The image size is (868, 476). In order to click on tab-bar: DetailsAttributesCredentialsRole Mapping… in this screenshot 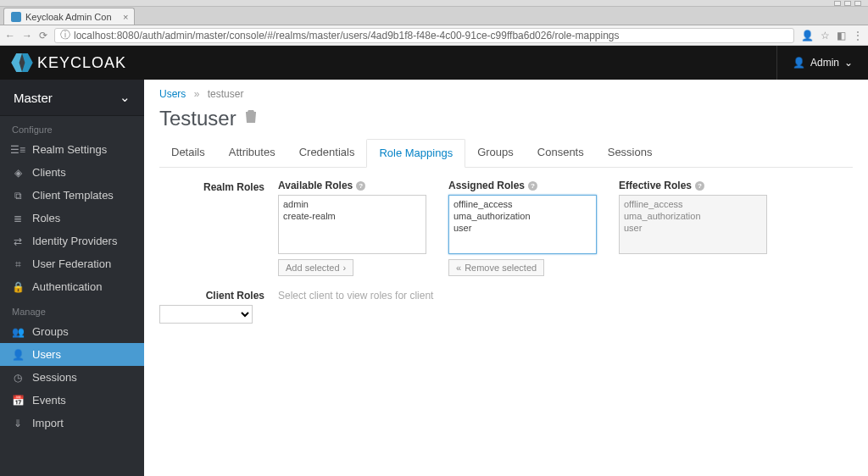, I will do `click(506, 153)`.